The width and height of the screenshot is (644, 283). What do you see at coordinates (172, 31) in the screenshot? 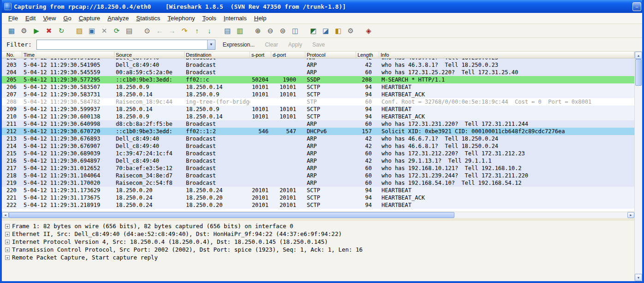
I see `toolbar-go-forward-button: →` at bounding box center [172, 31].